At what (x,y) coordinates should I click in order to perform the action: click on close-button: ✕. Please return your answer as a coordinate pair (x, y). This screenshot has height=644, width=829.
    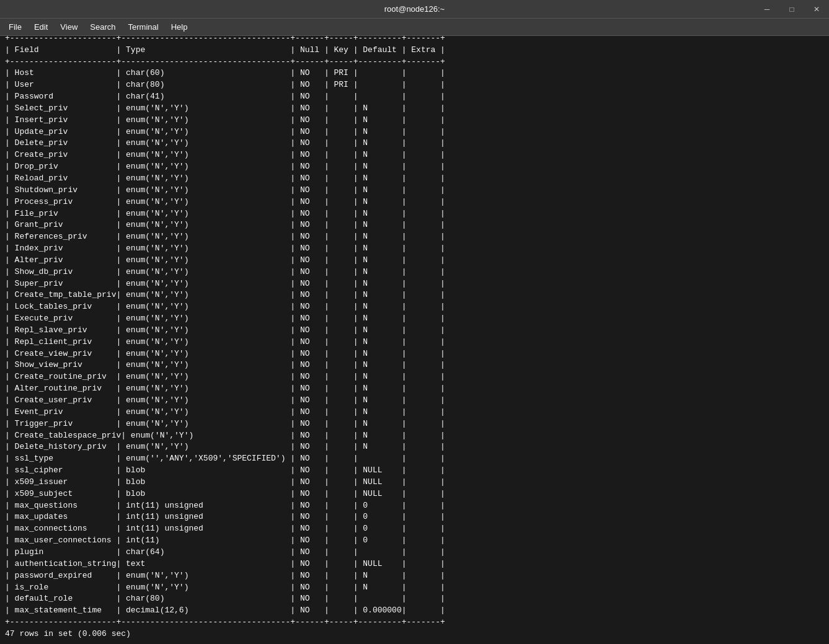
    Looking at the image, I should click on (817, 9).